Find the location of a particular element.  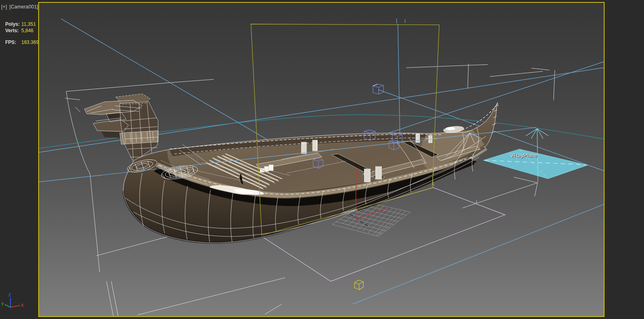

aft-highlight-core is located at coordinates (450, 128).